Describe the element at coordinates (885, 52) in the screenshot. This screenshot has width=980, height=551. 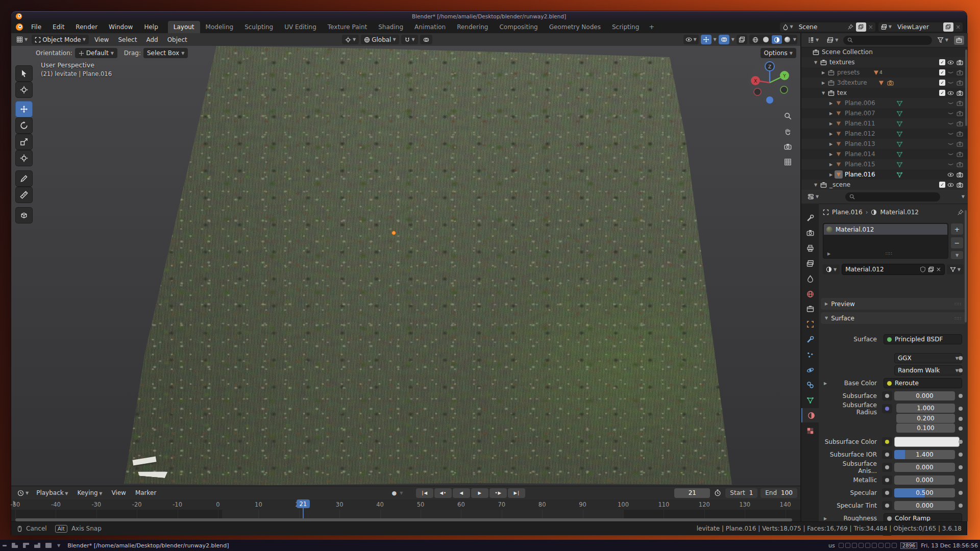
I see `outliner-row-scene-collection: Scene Collection` at that location.